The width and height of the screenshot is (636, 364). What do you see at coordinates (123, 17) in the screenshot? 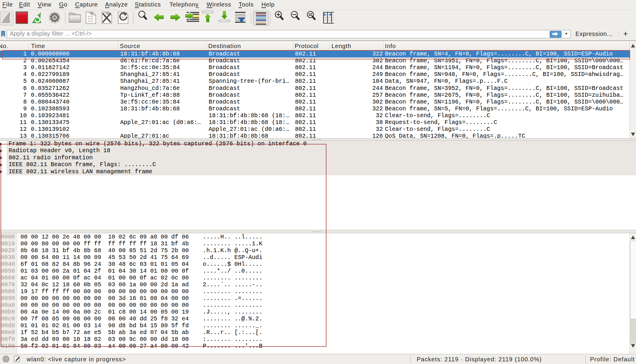
I see `svg-text: 101` at bounding box center [123, 17].